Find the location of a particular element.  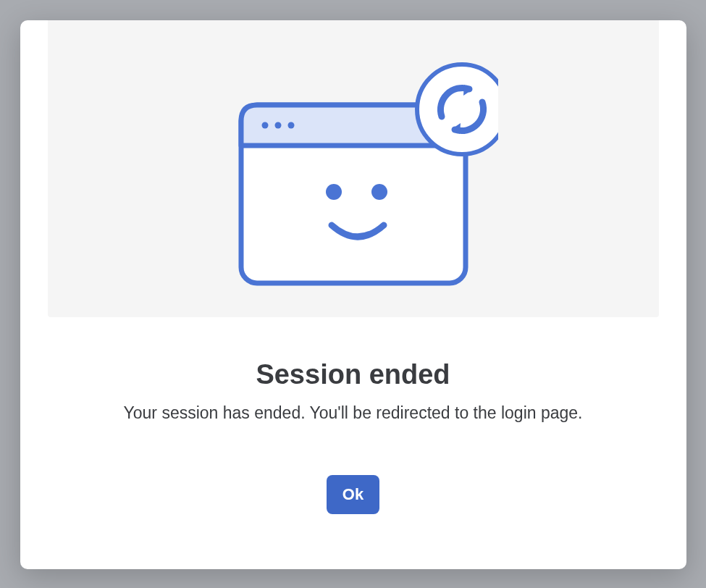

ok-button: Ok is located at coordinates (353, 495).